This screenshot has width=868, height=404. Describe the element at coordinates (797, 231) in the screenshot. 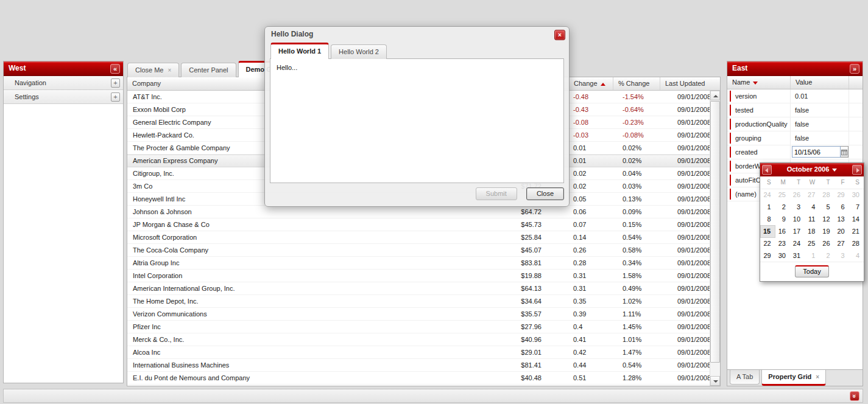

I see `calendar-day: 17` at that location.